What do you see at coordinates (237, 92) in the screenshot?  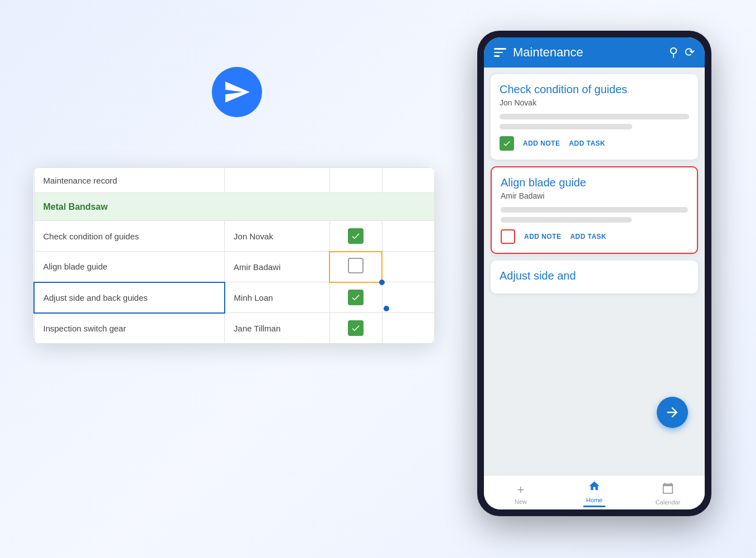 I see `paper-plane-icon` at bounding box center [237, 92].